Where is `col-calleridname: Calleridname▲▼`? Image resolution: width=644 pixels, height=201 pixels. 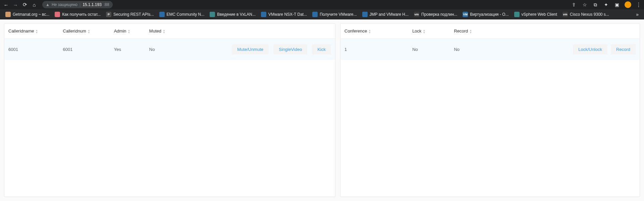 col-calleridname: Calleridname▲▼ is located at coordinates (32, 31).